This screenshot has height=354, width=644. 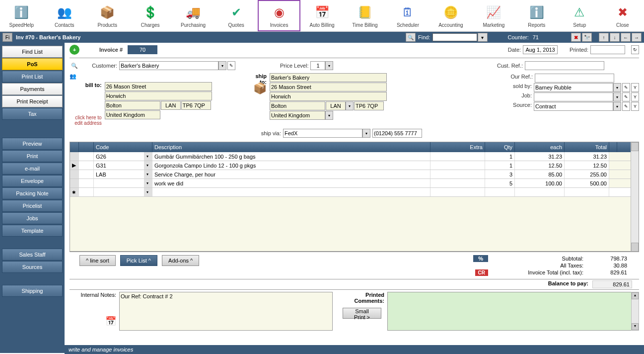 I want to click on toolbar-reports: ℹ️Reports, so click(x=537, y=16).